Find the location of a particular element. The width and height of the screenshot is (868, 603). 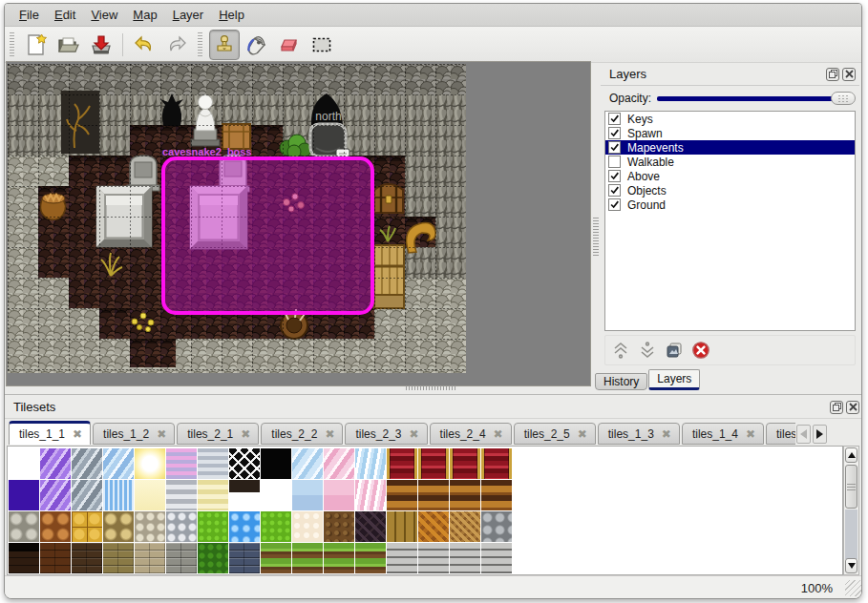

horizontal-splitter is located at coordinates (431, 387).